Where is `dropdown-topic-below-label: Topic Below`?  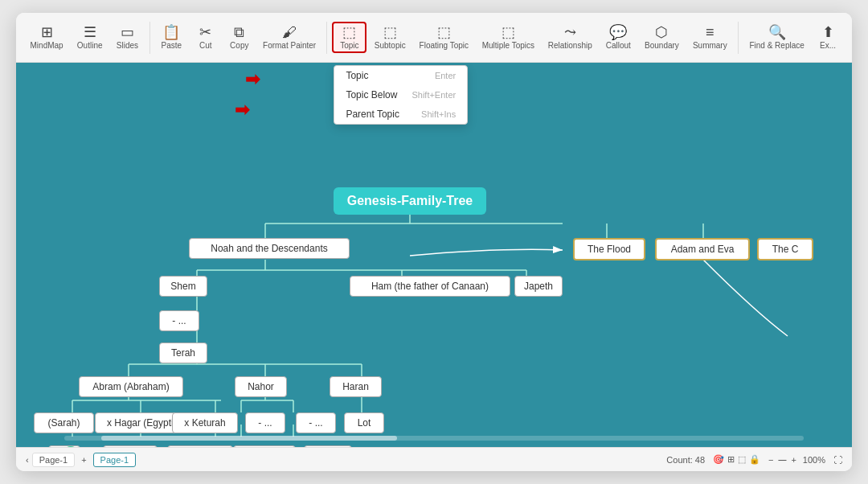
dropdown-topic-below-label: Topic Below is located at coordinates (371, 95).